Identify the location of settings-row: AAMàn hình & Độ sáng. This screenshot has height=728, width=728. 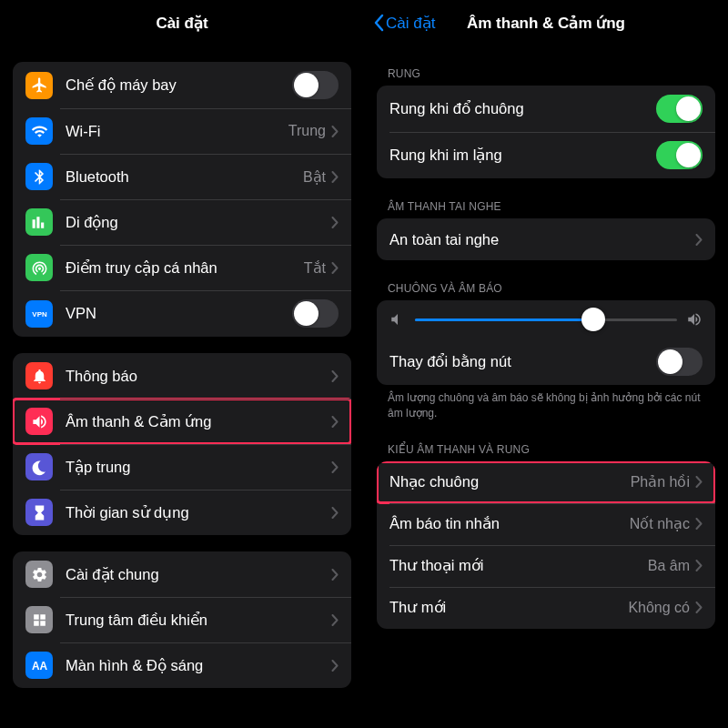
(182, 665).